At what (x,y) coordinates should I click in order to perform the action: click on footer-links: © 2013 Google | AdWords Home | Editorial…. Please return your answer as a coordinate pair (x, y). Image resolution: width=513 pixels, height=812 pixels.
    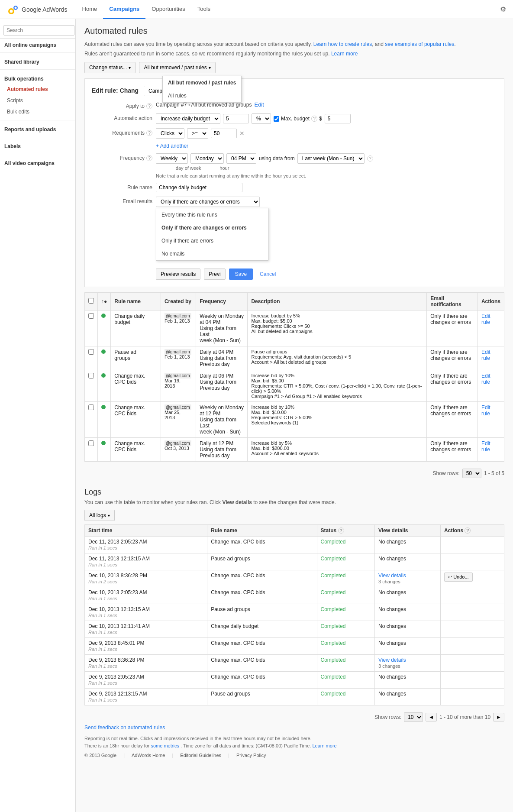
    Looking at the image, I should click on (294, 755).